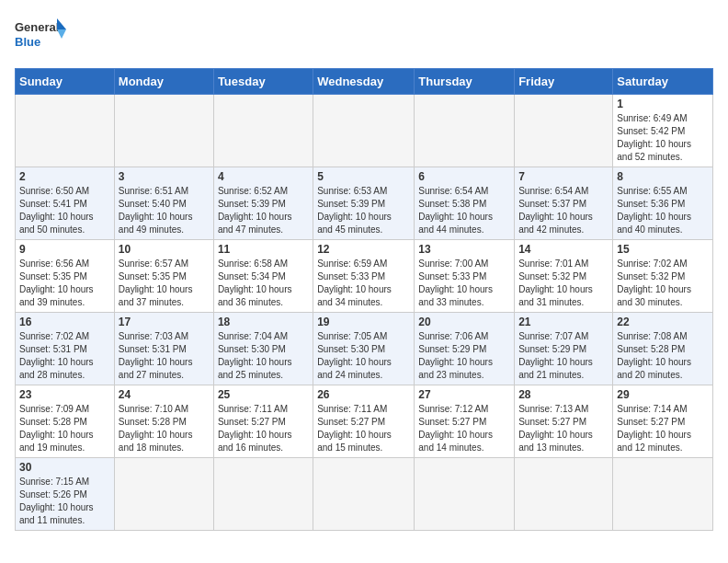  Describe the element at coordinates (564, 276) in the screenshot. I see `calendar-cell: 14Sunrise: 7:01 AMSunset: 5:32 PMDayligh…` at that location.